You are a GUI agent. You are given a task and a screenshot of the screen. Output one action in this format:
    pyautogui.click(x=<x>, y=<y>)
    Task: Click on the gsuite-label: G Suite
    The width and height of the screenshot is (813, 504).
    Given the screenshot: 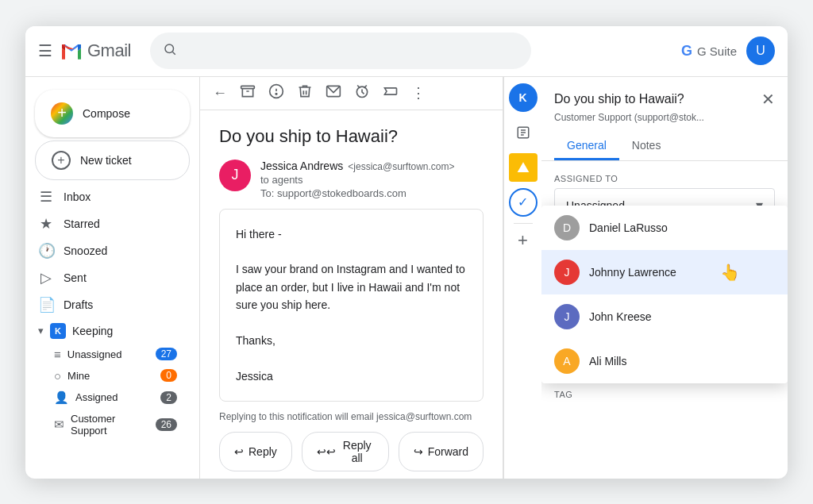 What is the action you would take?
    pyautogui.click(x=717, y=51)
    